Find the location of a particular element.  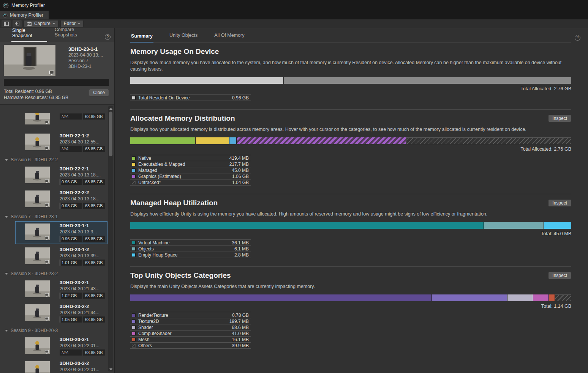

bar-segment-shader is located at coordinates (520, 298).